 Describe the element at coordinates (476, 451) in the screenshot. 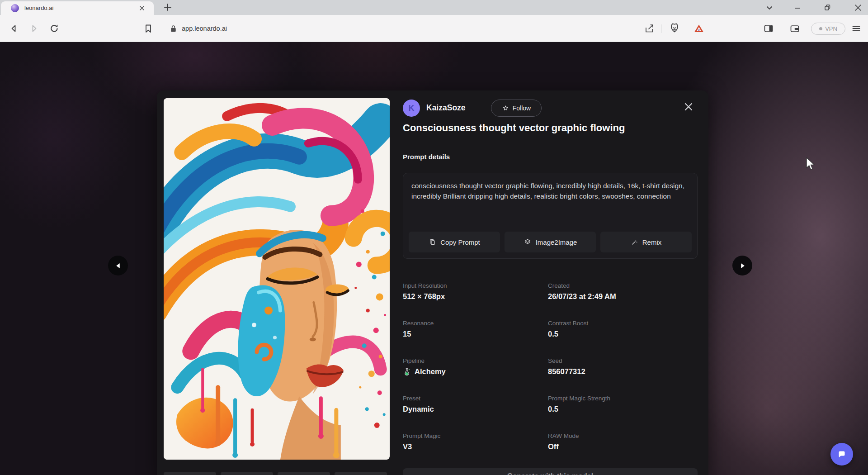

I see `detail-cell: Prompt Magic V3` at that location.